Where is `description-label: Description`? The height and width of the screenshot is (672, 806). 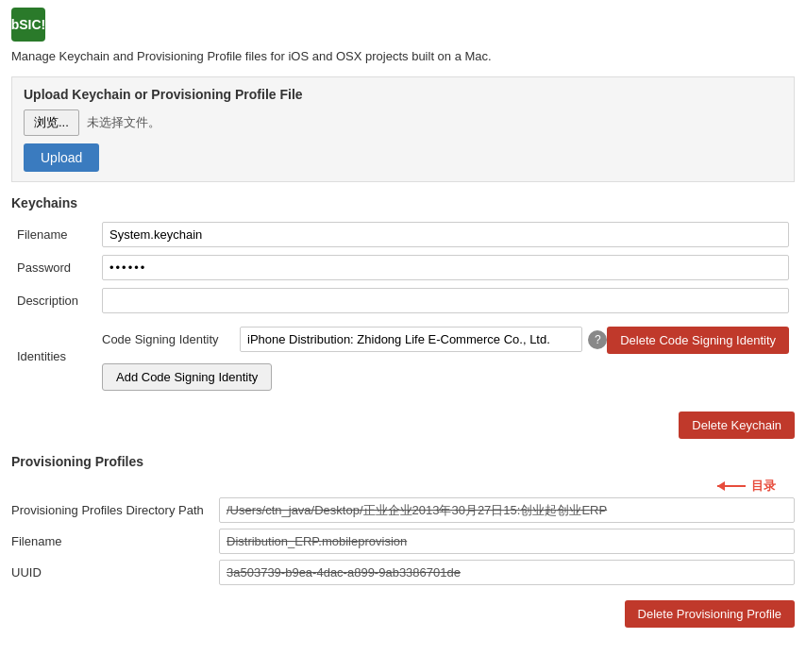
description-label: Description is located at coordinates (54, 300).